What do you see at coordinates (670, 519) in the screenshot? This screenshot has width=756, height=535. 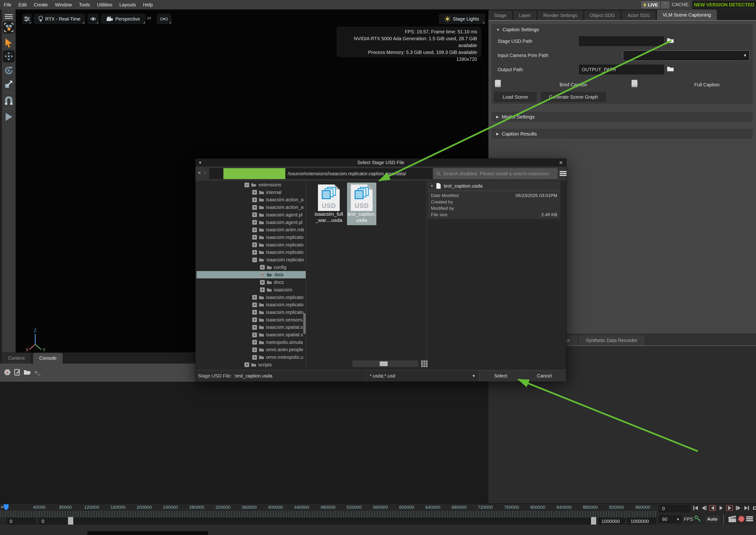 I see `fps-select: 60 ▼` at bounding box center [670, 519].